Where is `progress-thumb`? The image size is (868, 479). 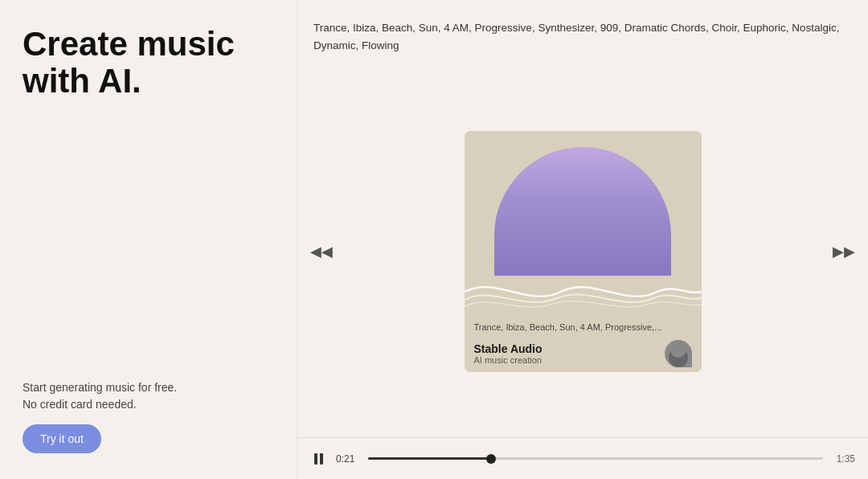
progress-thumb is located at coordinates (491, 459).